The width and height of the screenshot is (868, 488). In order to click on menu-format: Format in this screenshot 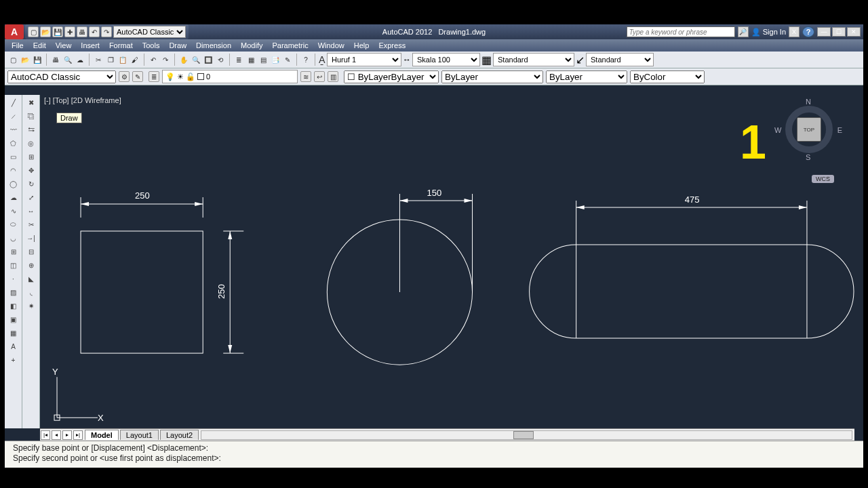, I will do `click(121, 45)`.